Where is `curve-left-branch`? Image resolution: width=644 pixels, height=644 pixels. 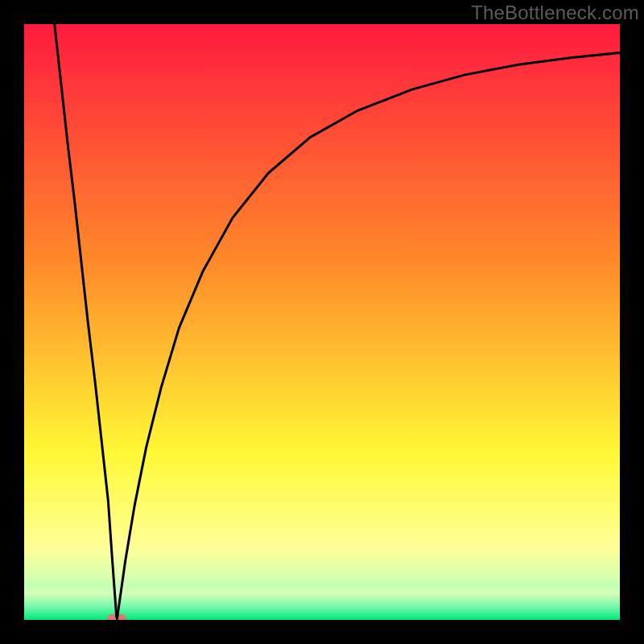 curve-left-branch is located at coordinates (85, 320).